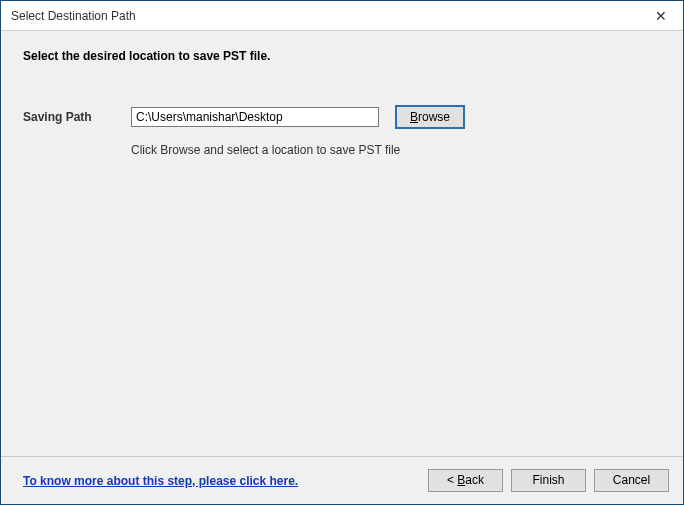 The width and height of the screenshot is (684, 505). I want to click on cancel-button: Cancel, so click(632, 480).